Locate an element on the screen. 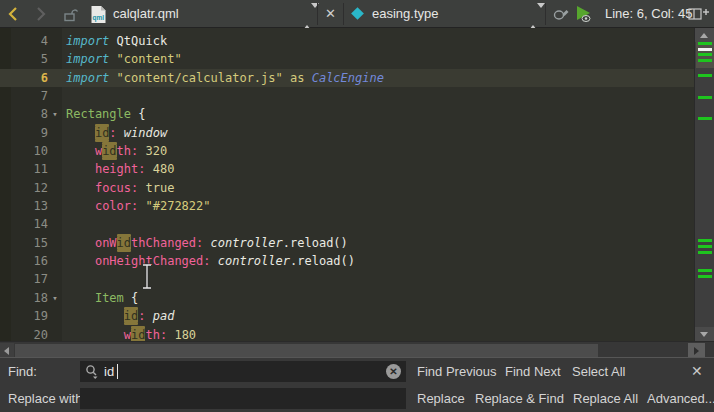  code-token: QtQuick is located at coordinates (142, 41).